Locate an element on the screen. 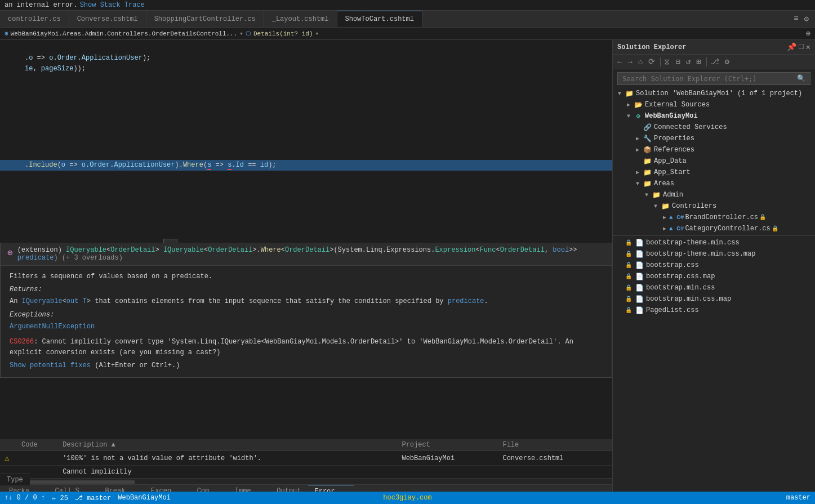 This screenshot has width=815, height=504. show-stack-trace-link: Show Stack Trace is located at coordinates (113, 5).